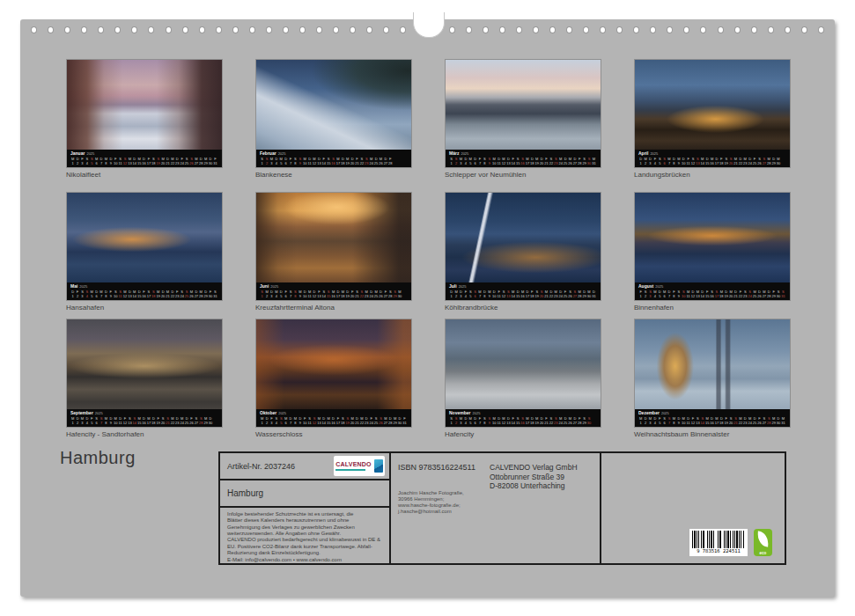 This screenshot has width=855, height=616. Describe the element at coordinates (334, 114) in the screenshot. I see `thumbnail-frame: Februar2025 SSMDMDFSSMDMDFSSMDMDFSSMDMDF…` at that location.